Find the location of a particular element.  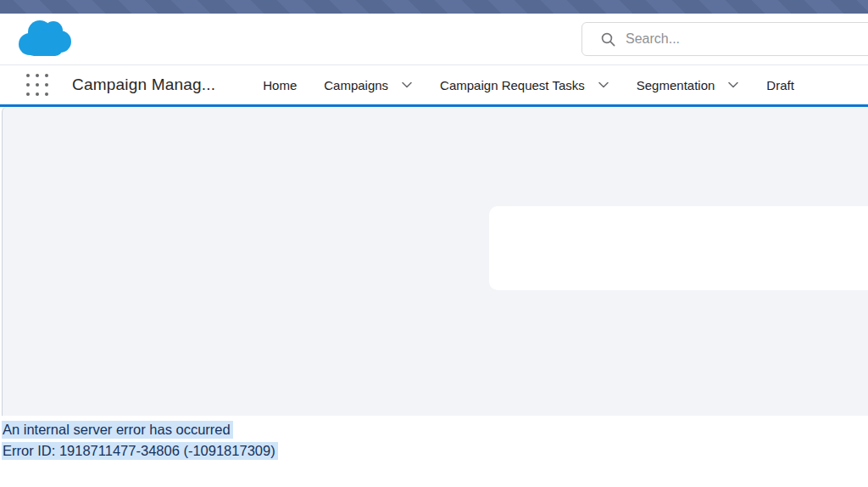

tab-draft-label: Draft is located at coordinates (780, 85).